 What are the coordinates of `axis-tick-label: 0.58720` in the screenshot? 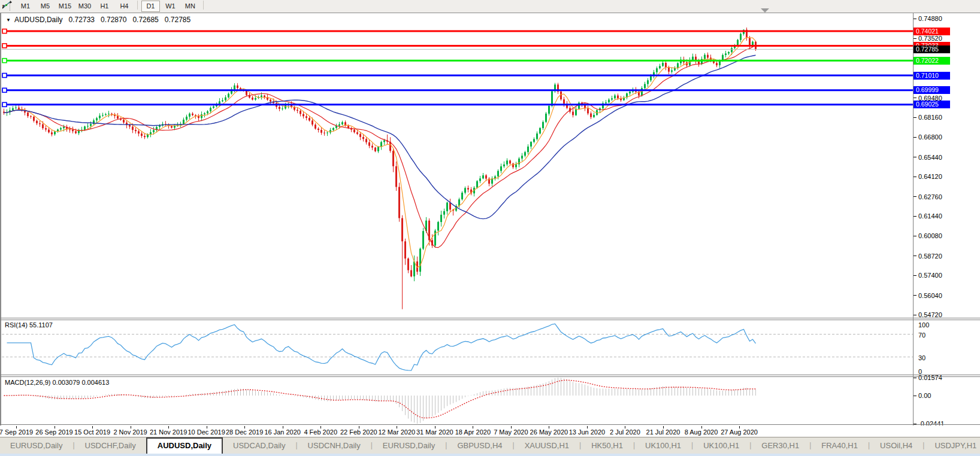 It's located at (948, 256).